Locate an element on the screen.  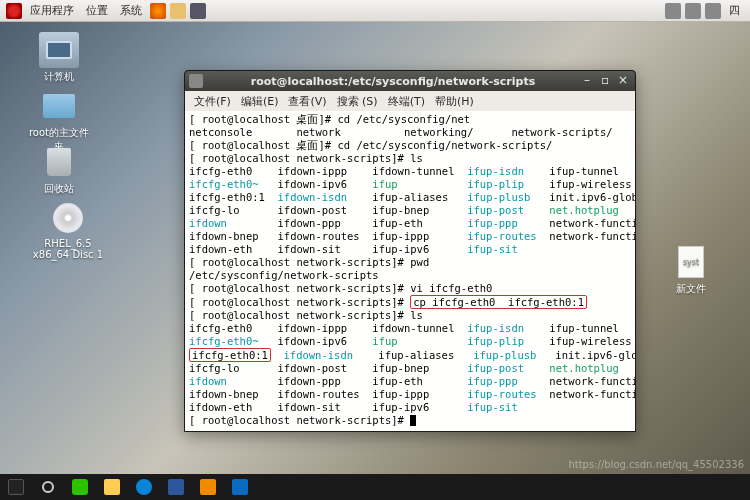
menu-view: 查看(V) is located at coordinates (307, 102).